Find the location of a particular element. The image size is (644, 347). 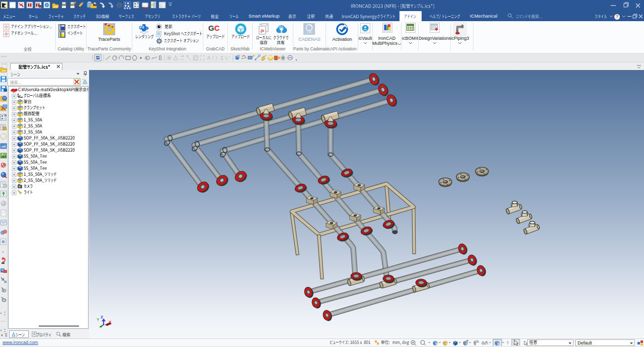

svg-text: CAD is located at coordinates (309, 32).